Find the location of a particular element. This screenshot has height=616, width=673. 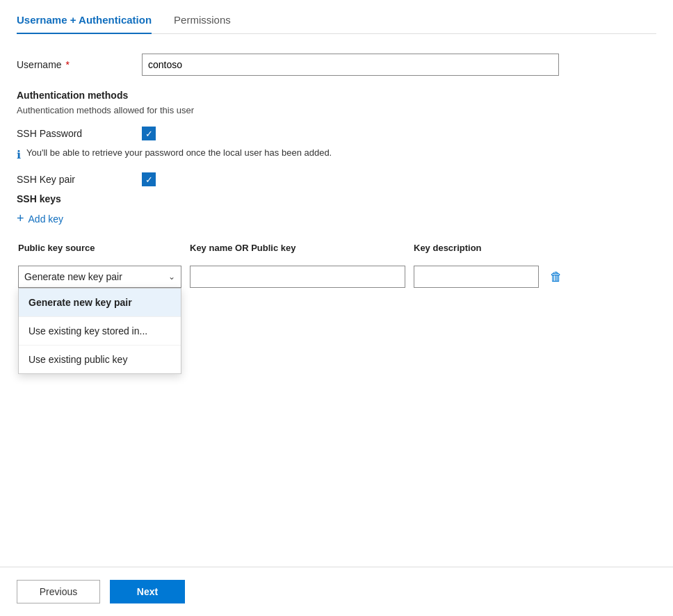

tab-permissions: Permissions is located at coordinates (202, 24).